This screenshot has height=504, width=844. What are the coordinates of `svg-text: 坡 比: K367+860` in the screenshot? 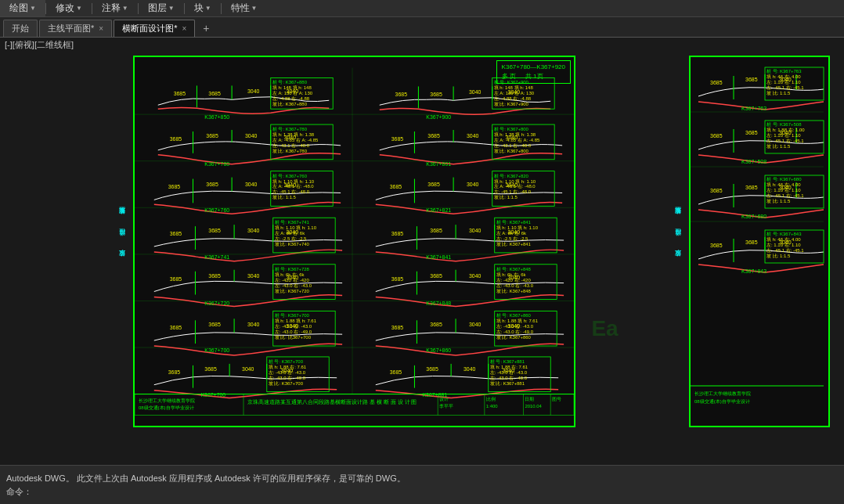 It's located at (514, 337).